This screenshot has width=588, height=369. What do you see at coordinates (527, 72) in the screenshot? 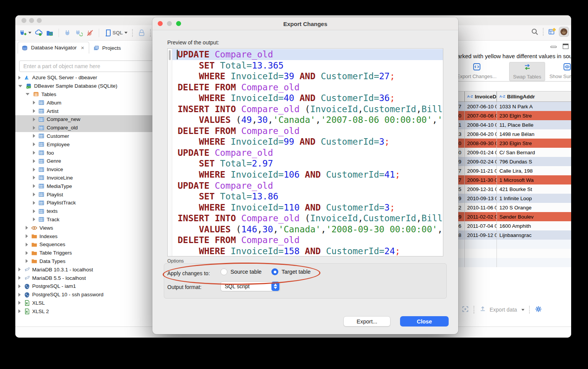
I see `swap-tables-button: Swap Tables` at bounding box center [527, 72].